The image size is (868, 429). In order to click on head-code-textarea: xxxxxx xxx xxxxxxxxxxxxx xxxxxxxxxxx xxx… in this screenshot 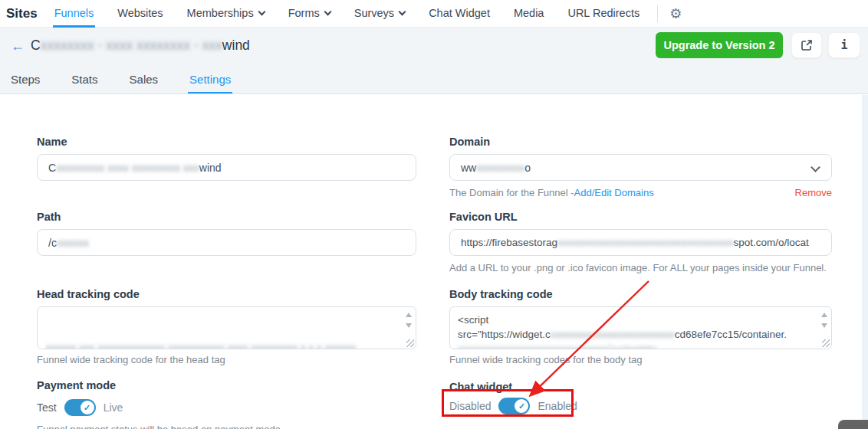, I will do `click(227, 328)`.